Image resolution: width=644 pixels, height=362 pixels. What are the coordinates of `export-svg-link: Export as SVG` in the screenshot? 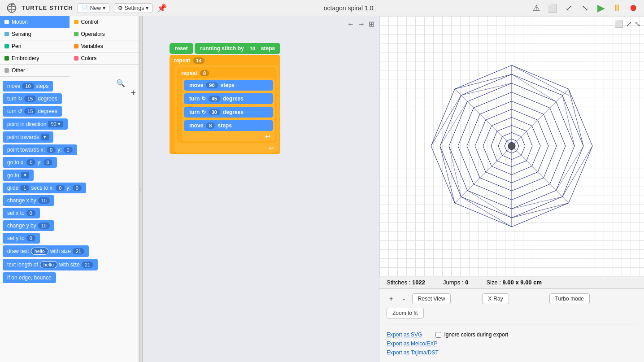 It's located at (405, 335).